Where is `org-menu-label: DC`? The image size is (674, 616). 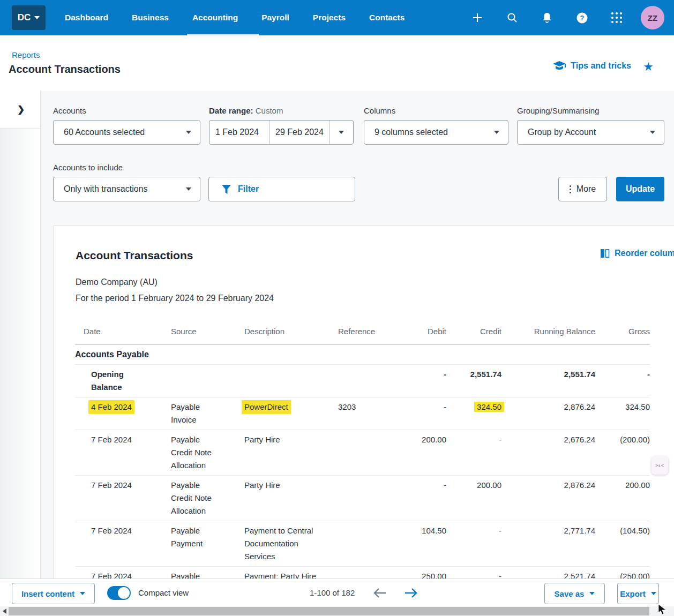
org-menu-label: DC is located at coordinates (25, 18).